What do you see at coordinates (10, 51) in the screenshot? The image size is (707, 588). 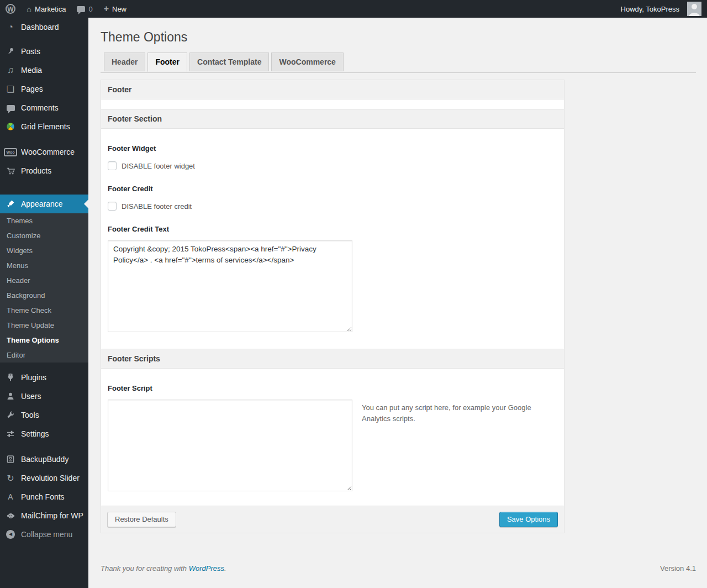 I see `pushpin-icon` at bounding box center [10, 51].